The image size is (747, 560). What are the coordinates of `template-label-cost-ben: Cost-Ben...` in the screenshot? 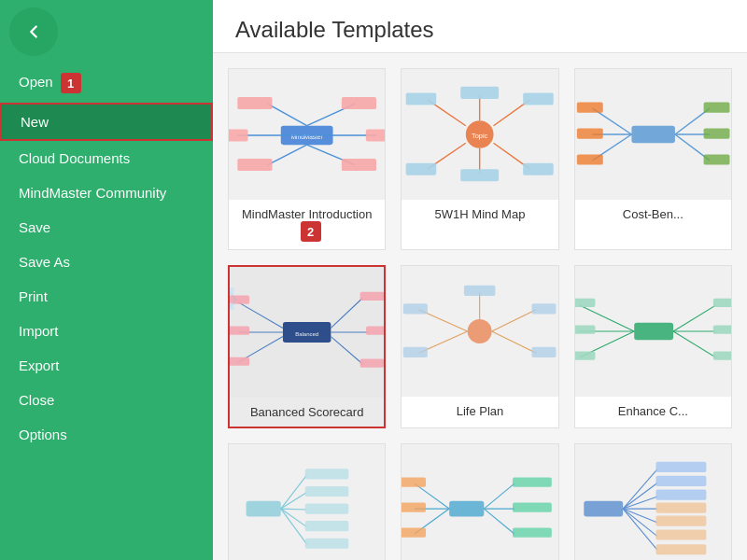 It's located at (654, 215).